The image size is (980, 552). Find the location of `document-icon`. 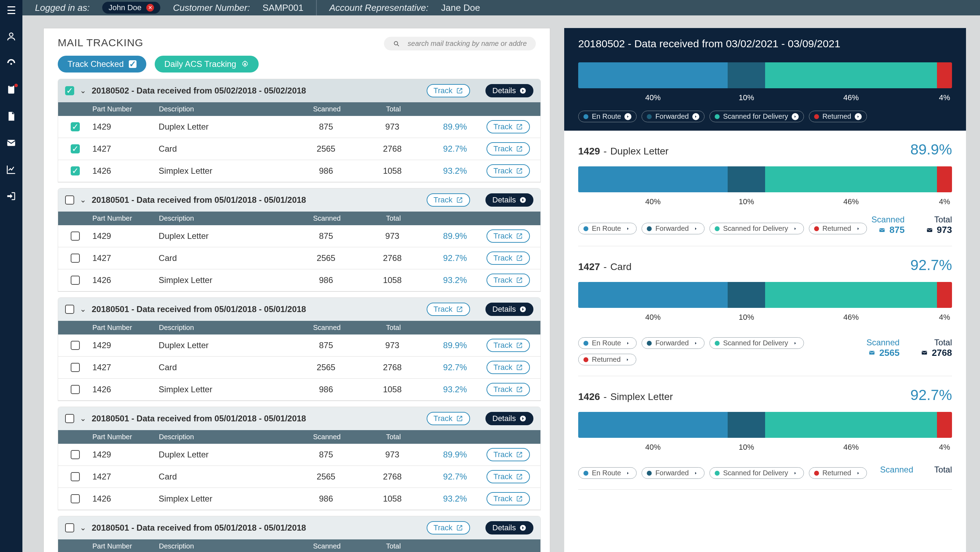

document-icon is located at coordinates (11, 117).